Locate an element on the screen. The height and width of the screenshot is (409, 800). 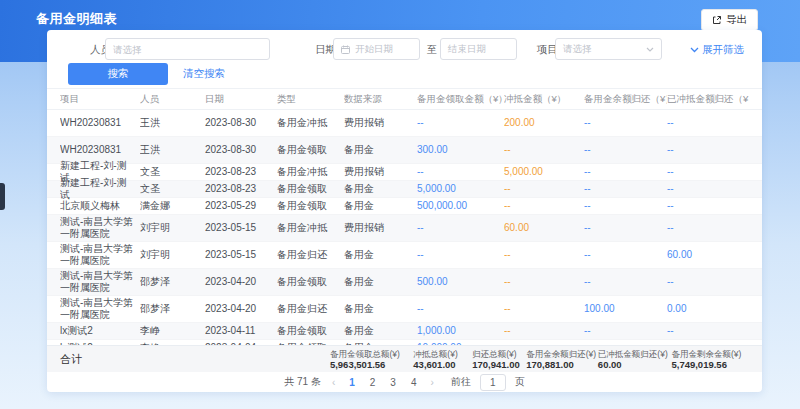
clear-search-button: 清空搜索 is located at coordinates (204, 74).